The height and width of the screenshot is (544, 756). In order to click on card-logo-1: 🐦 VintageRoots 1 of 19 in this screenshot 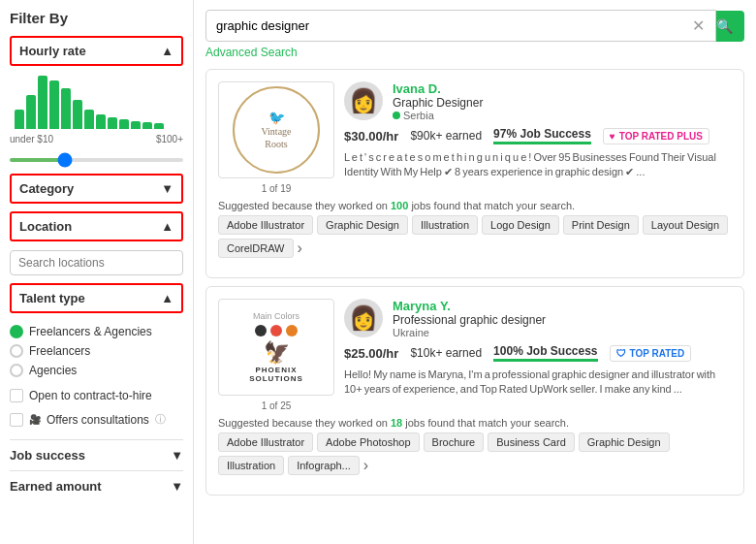, I will do `click(276, 138)`.